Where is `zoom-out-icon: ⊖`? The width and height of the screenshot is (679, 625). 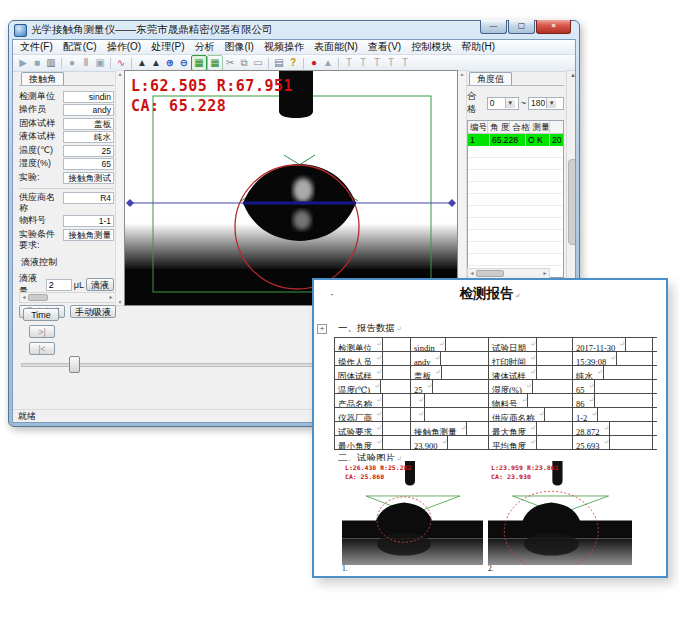
zoom-out-icon: ⊖ is located at coordinates (184, 63).